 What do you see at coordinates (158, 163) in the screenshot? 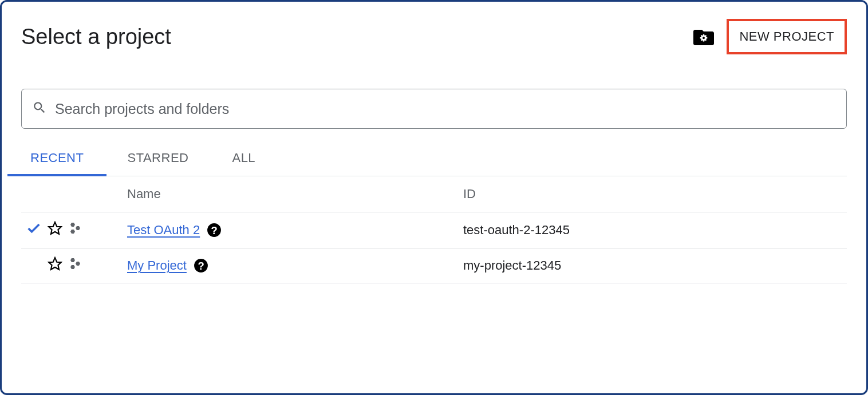
I see `tab-starred: STARRED` at bounding box center [158, 163].